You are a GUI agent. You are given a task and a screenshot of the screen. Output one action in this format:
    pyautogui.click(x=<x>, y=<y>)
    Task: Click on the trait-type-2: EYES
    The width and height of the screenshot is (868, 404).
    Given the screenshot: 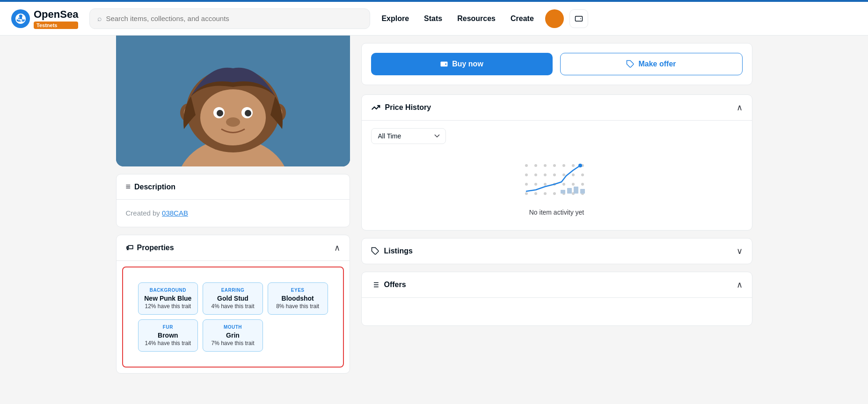 What is the action you would take?
    pyautogui.click(x=298, y=290)
    